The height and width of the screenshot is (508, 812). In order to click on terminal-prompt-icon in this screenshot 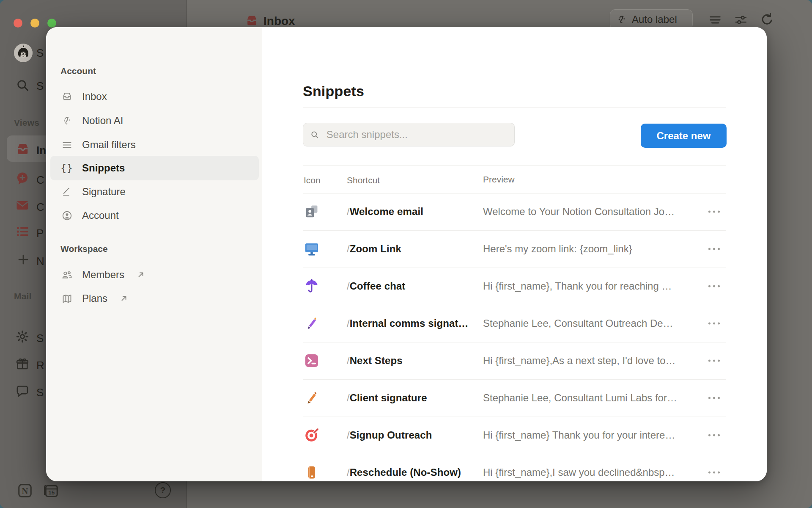, I will do `click(312, 361)`.